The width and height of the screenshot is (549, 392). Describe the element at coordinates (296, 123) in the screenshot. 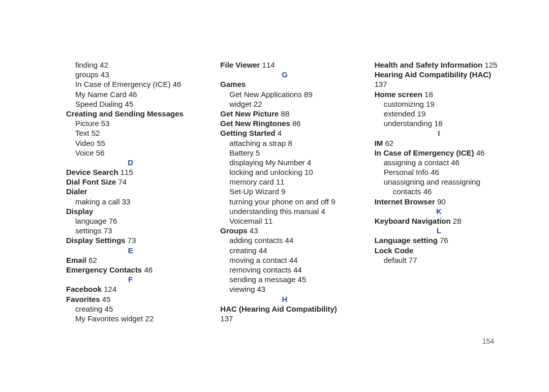

I see `entry-page: 86` at that location.